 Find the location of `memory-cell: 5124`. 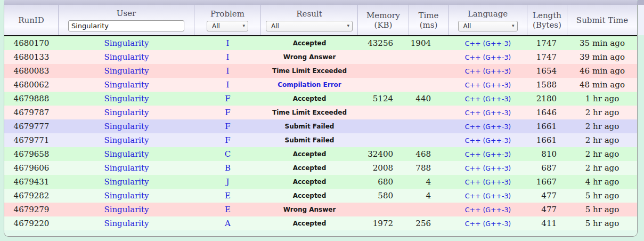

memory-cell: 5124 is located at coordinates (384, 99).